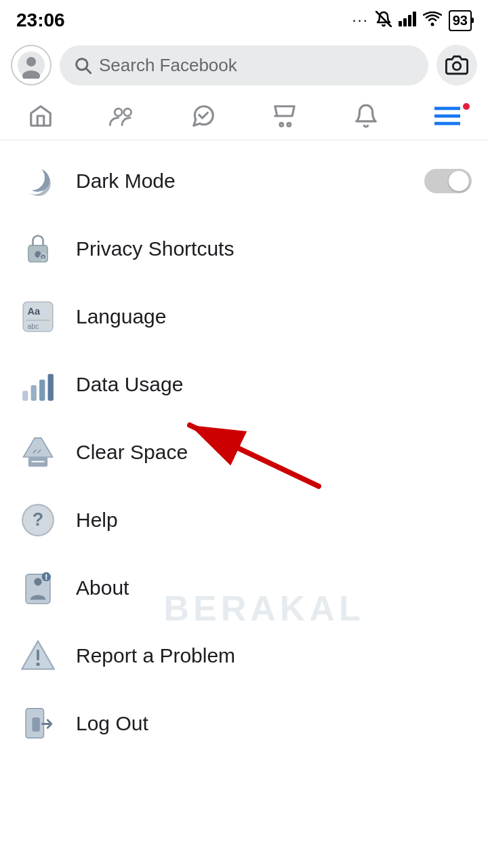  What do you see at coordinates (131, 452) in the screenshot?
I see `clear-space-label: Clear Space` at bounding box center [131, 452].